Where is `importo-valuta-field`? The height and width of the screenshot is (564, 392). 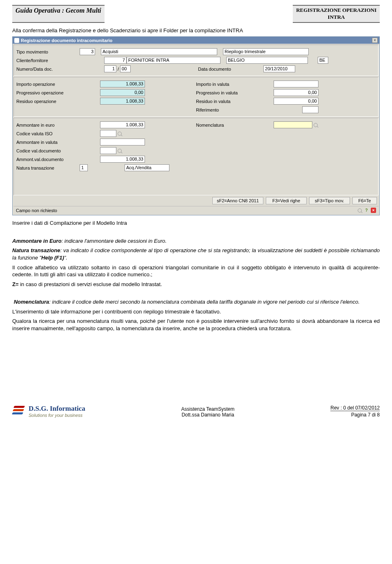
importo-valuta-field is located at coordinates (296, 84).